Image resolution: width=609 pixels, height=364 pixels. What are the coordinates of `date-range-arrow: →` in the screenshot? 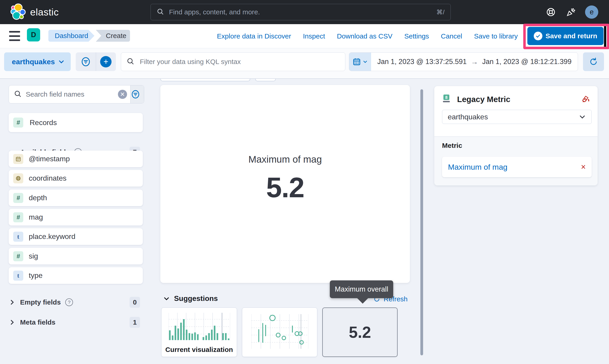 It's located at (474, 62).